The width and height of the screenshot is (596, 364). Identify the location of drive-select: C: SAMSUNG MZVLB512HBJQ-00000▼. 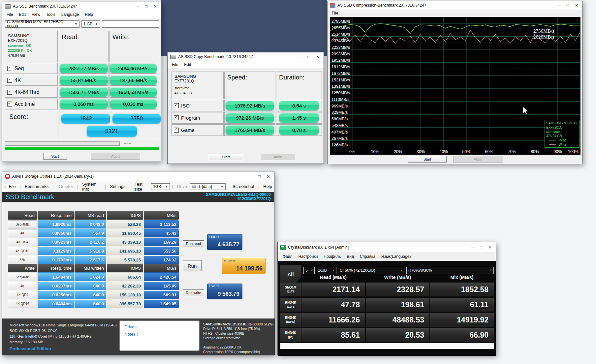
(42, 24).